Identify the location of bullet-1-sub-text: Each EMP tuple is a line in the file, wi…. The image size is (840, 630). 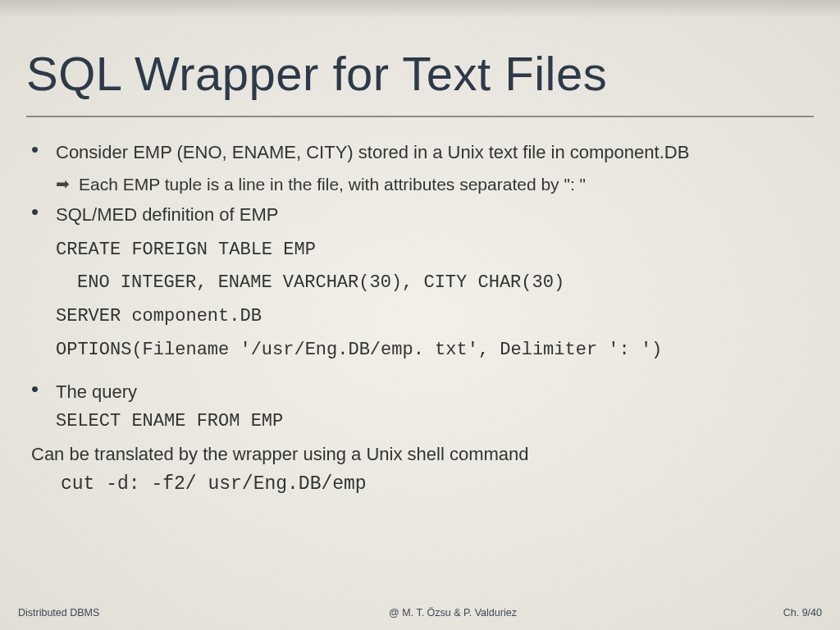
(332, 185).